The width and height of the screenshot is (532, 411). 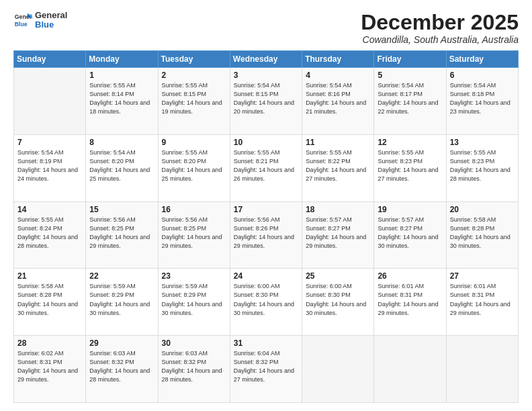 What do you see at coordinates (194, 367) in the screenshot?
I see `day-info: Sunrise: 6:03 AM Sunset: 8:32 PM Dayligh…` at bounding box center [194, 367].